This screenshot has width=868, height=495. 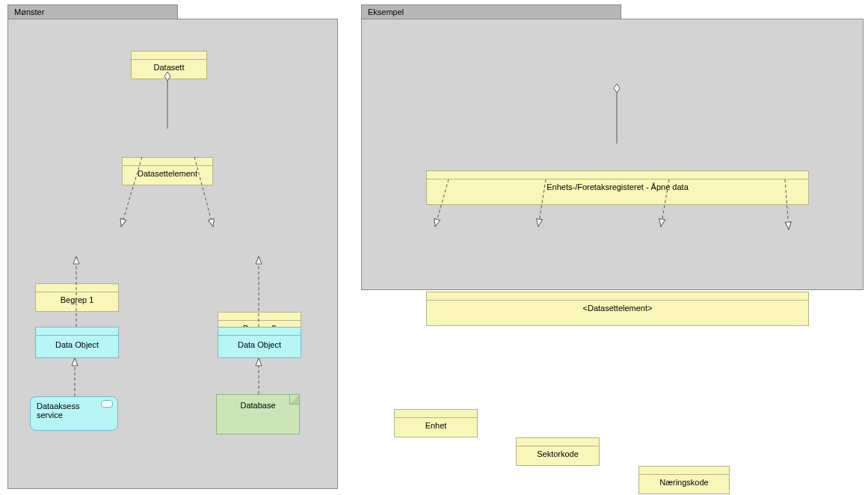 What do you see at coordinates (618, 309) in the screenshot?
I see `note-ex-datasettelement: <Datasettelement>` at bounding box center [618, 309].